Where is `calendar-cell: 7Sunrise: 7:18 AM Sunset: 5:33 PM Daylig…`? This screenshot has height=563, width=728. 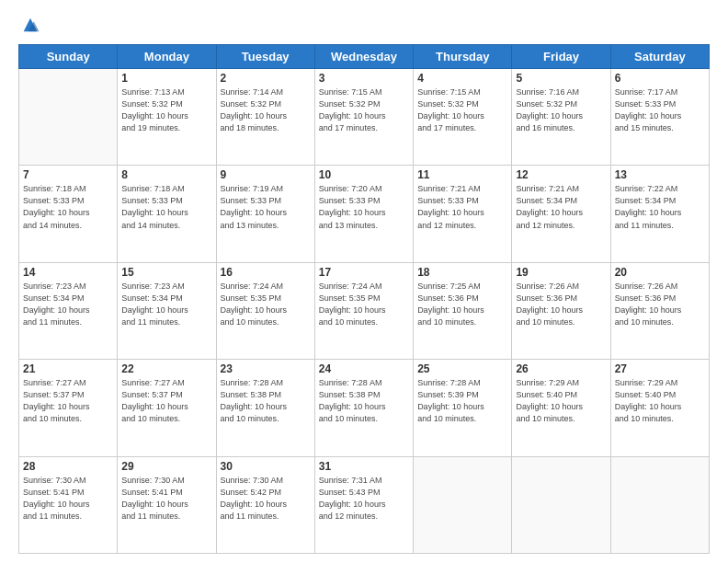 calendar-cell: 7Sunrise: 7:18 AM Sunset: 5:33 PM Daylig… is located at coordinates (68, 213).